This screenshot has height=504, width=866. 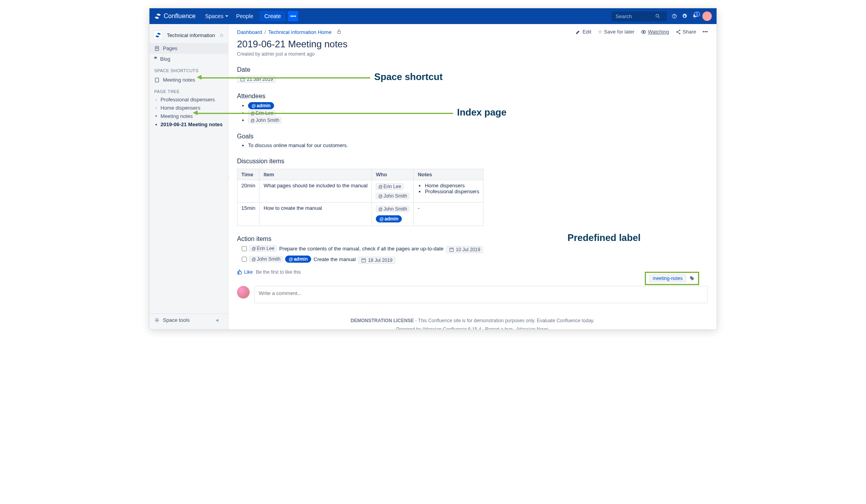 What do you see at coordinates (668, 278) in the screenshot?
I see `label-chip: meeting-notes` at bounding box center [668, 278].